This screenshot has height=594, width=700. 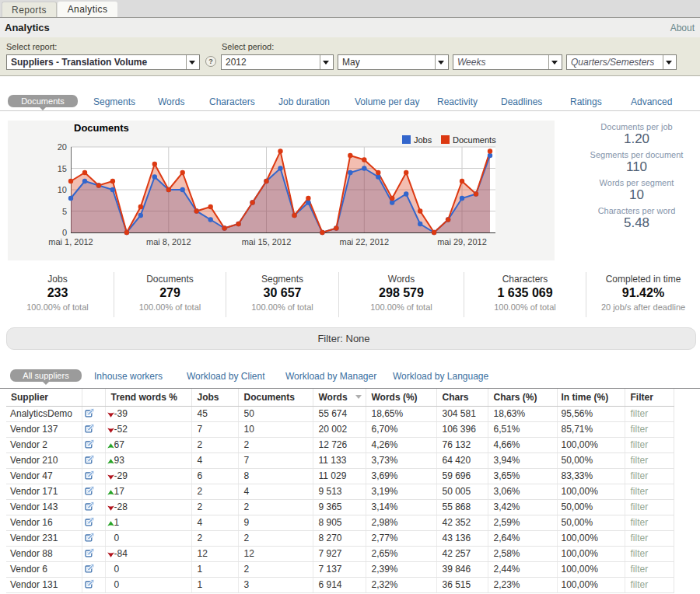 I want to click on svg-text: 5, so click(x=65, y=211).